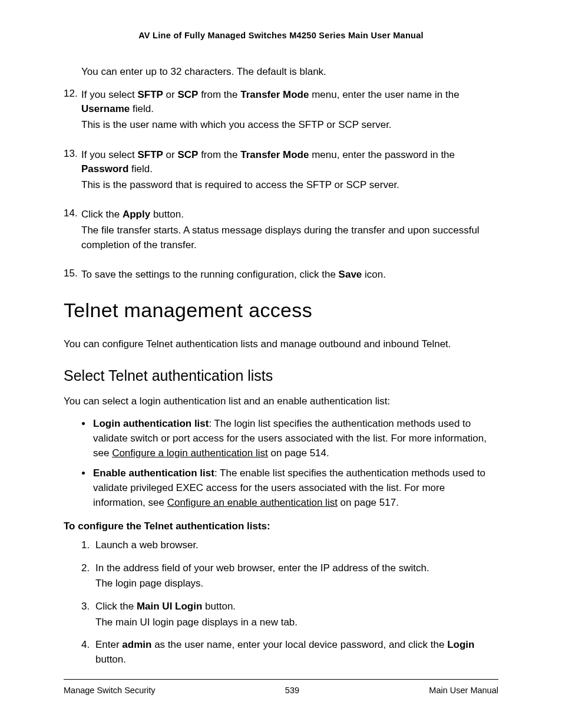  What do you see at coordinates (351, 275) in the screenshot?
I see `bold: Save` at bounding box center [351, 275].